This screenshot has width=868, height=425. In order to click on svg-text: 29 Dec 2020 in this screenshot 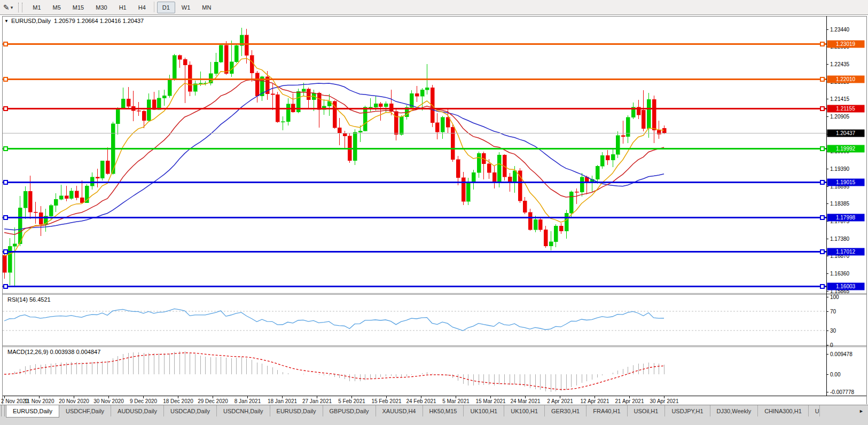, I will do `click(213, 402)`.